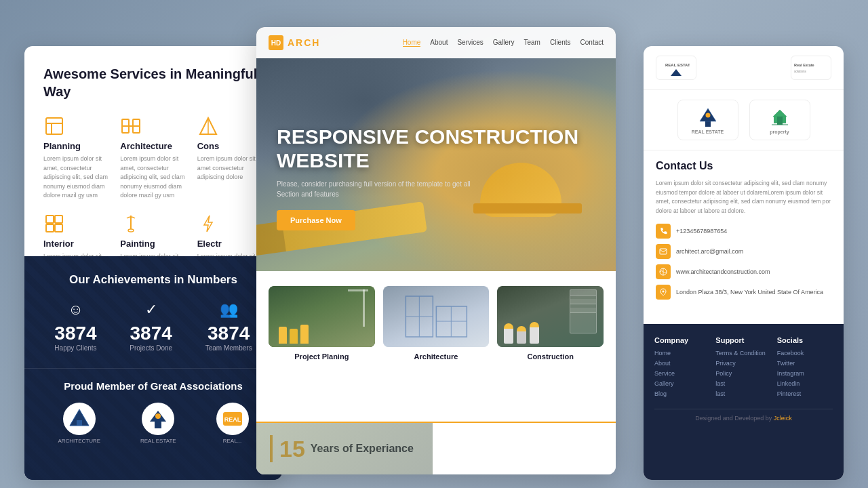  What do you see at coordinates (743, 409) in the screenshot?
I see `footer-divider` at bounding box center [743, 409].